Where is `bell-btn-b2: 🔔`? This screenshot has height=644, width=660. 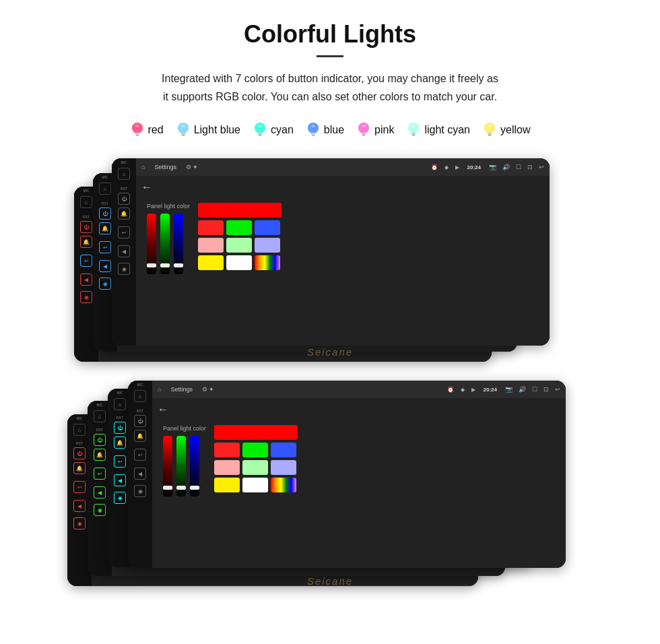 bell-btn-b2: 🔔 is located at coordinates (100, 455).